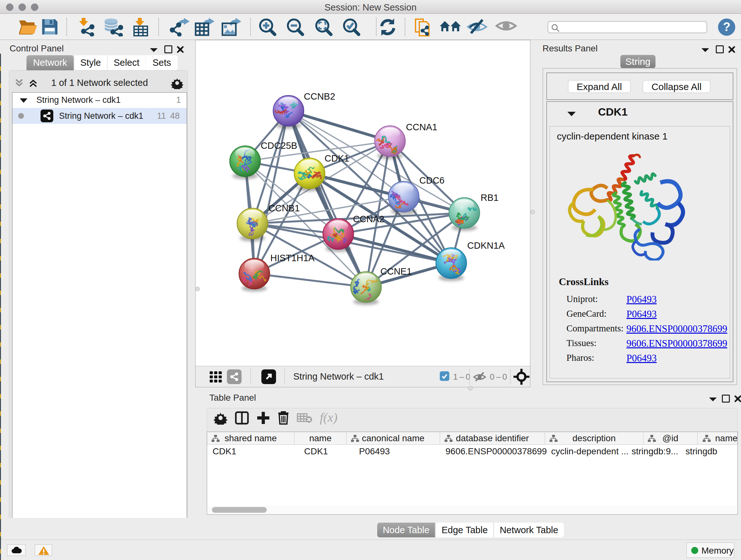  I want to click on svg-text: CDC25B, so click(279, 145).